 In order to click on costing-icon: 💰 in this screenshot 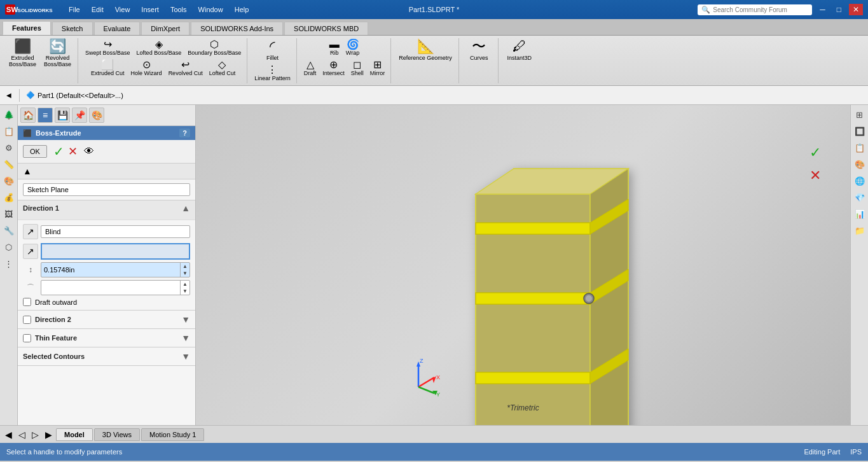, I will do `click(9, 197)`.